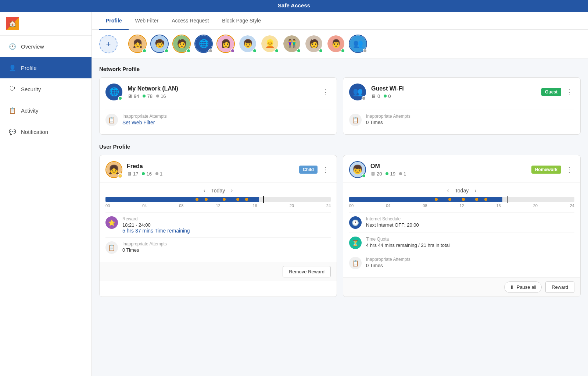 This screenshot has height=376, width=588. I want to click on freda-device-icon: 🖥, so click(129, 174).